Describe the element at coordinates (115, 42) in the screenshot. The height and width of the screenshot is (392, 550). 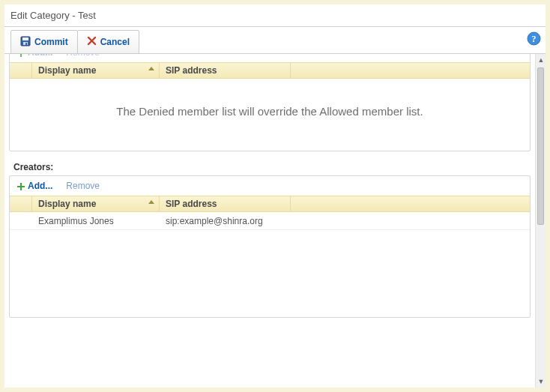
I see `cancel-label: Cancel` at that location.